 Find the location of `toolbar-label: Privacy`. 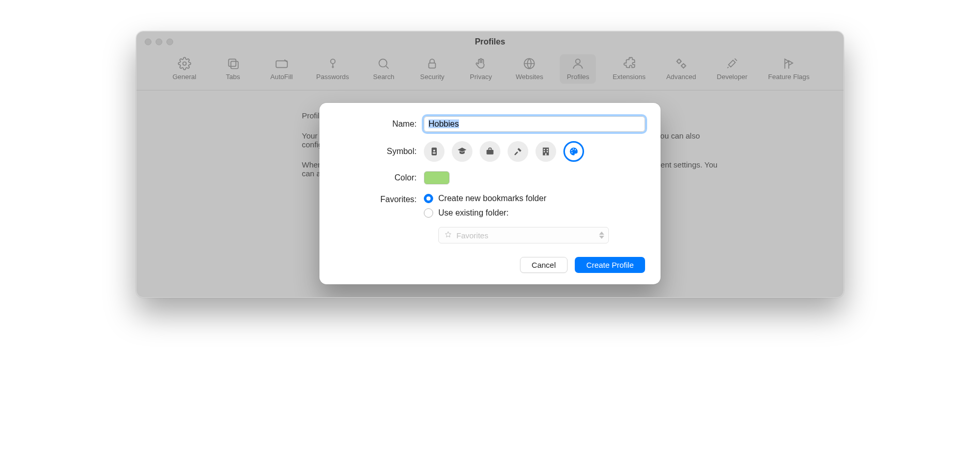

toolbar-label: Privacy is located at coordinates (481, 77).